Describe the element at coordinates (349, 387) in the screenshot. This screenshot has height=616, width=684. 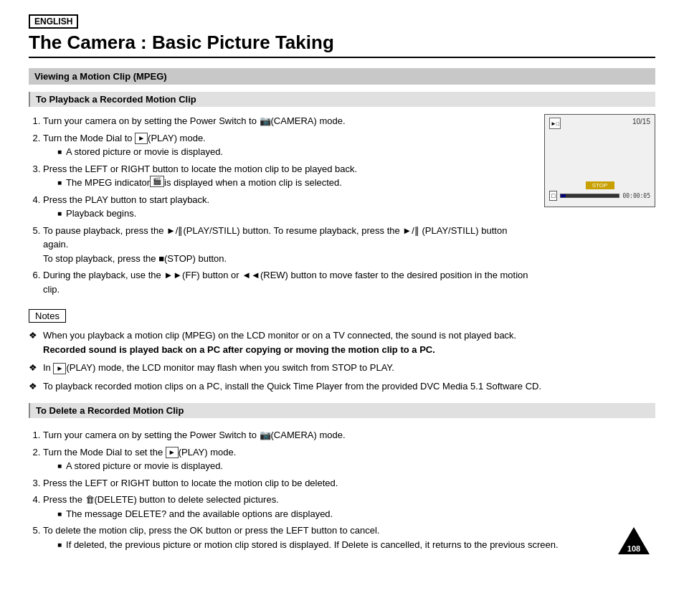
I see `note-3-text: To playback recorded motion clips on a P…` at that location.